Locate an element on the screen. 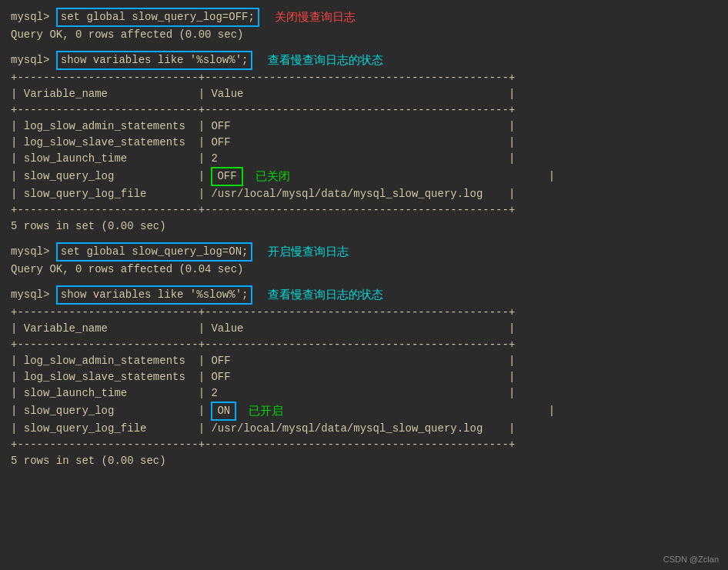  prompt-2: mysql> is located at coordinates (34, 60).